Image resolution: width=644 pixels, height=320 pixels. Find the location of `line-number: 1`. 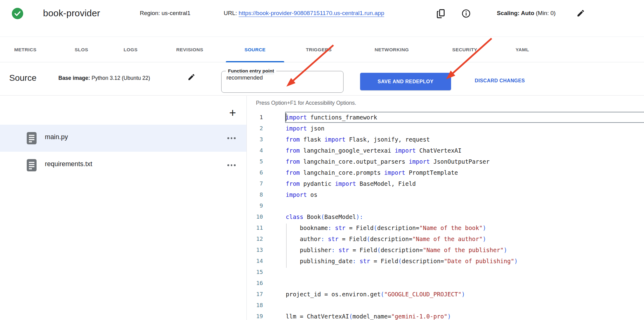

line-number: 1 is located at coordinates (255, 117).